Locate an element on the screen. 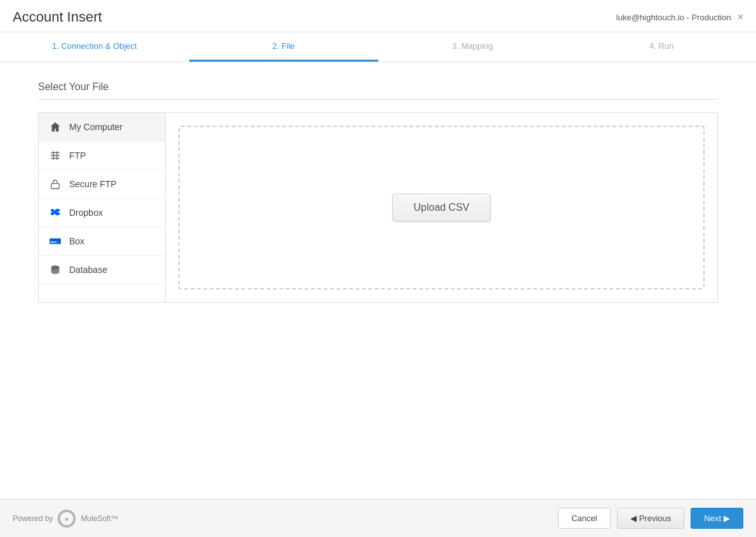 Image resolution: width=756 pixels, height=537 pixels. mulesoft-label: MuleSoft™ is located at coordinates (99, 519).